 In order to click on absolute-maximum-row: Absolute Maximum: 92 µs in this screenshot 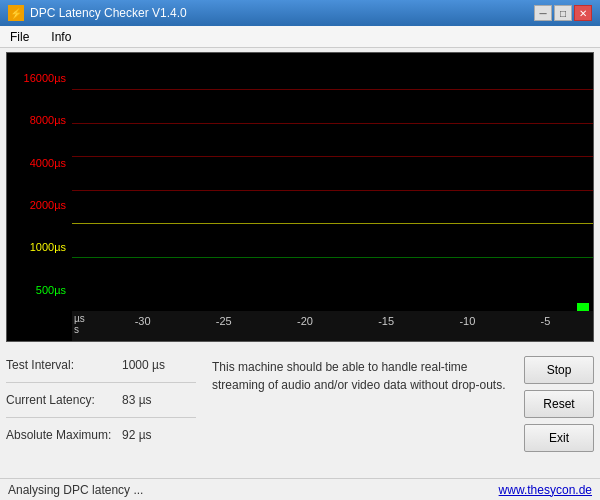, I will do `click(101, 435)`.